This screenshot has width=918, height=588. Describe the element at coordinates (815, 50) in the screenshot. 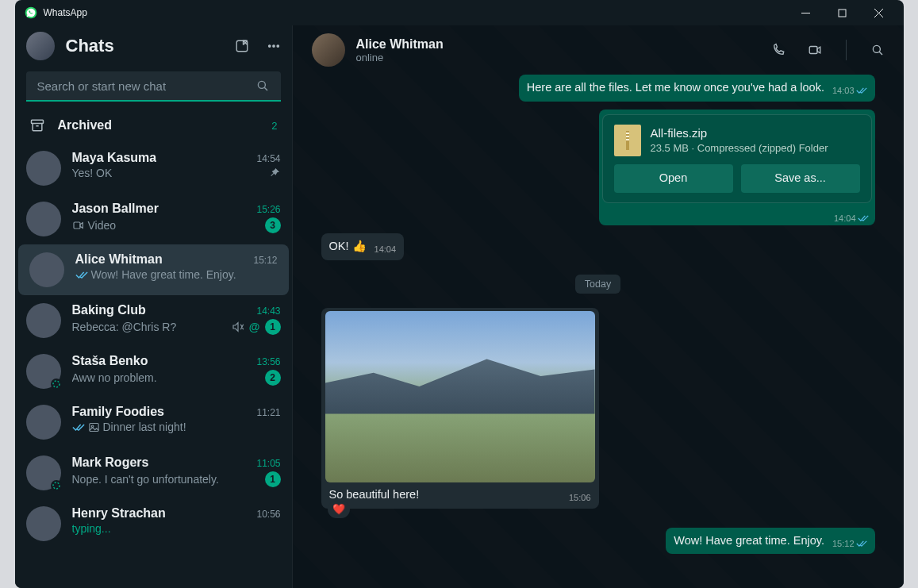

I see `video-call-icon` at that location.